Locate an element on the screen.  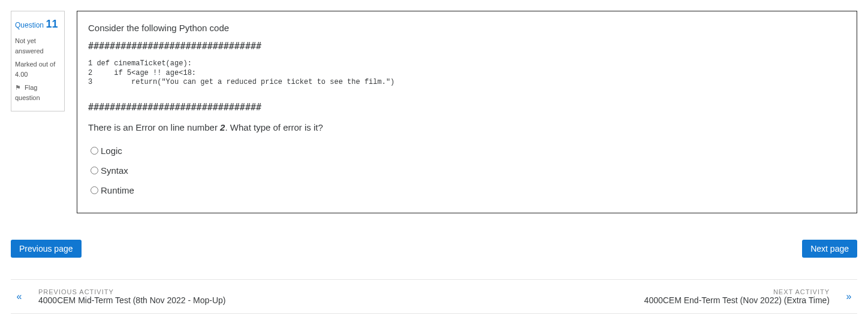
option-syntax-label: Syntax is located at coordinates (114, 170).